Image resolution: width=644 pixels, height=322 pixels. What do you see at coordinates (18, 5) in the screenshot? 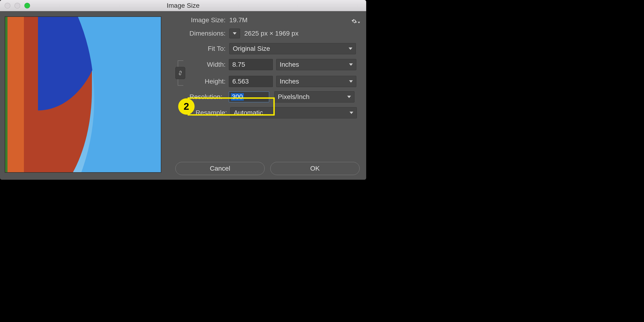
I see `window-minimize-button` at bounding box center [18, 5].